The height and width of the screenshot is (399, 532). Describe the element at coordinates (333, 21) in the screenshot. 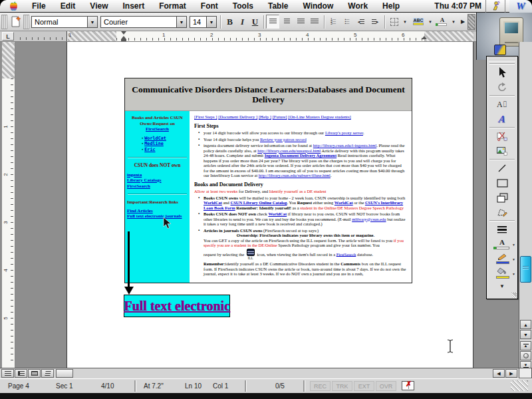

I see `numbered-list-button: 1—2—3—` at that location.